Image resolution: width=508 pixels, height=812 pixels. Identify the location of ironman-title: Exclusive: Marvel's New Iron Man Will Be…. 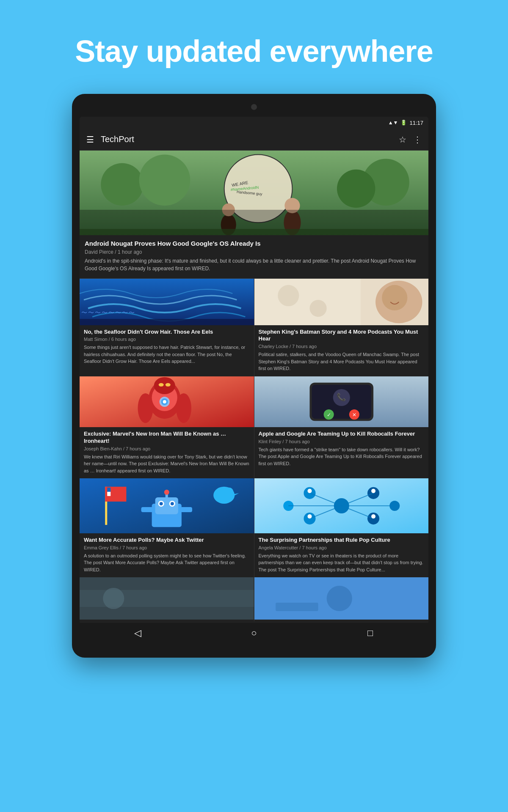
(167, 438).